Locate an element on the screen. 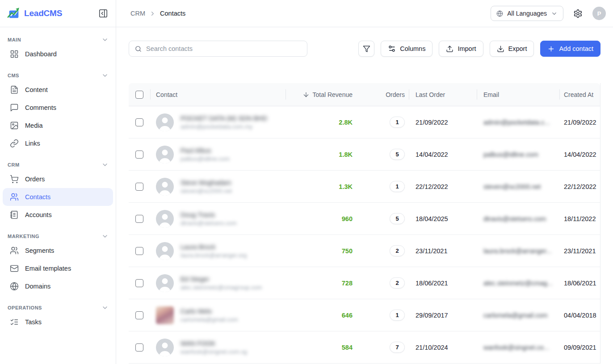  upload-icon is located at coordinates (449, 49).